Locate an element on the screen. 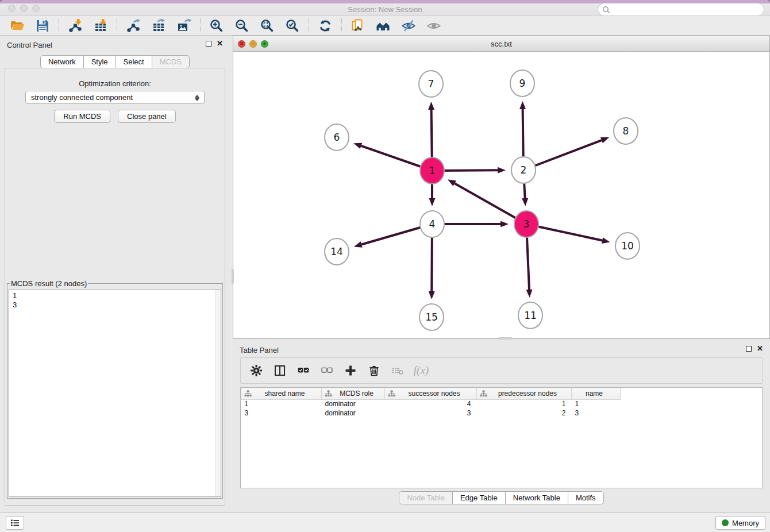 The height and width of the screenshot is (532, 770). save-session-button is located at coordinates (43, 26).